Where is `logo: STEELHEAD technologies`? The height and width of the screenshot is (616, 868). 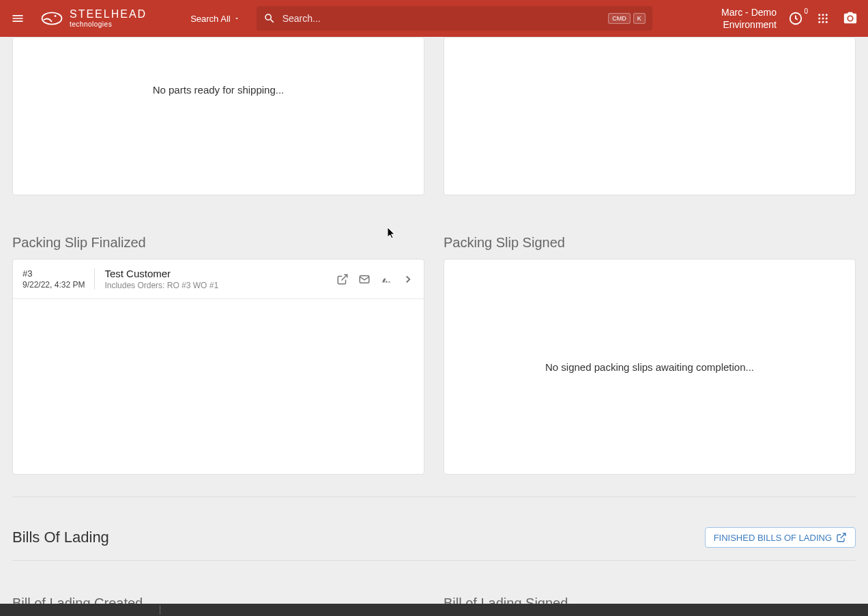
logo: STEELHEAD technologies is located at coordinates (93, 18).